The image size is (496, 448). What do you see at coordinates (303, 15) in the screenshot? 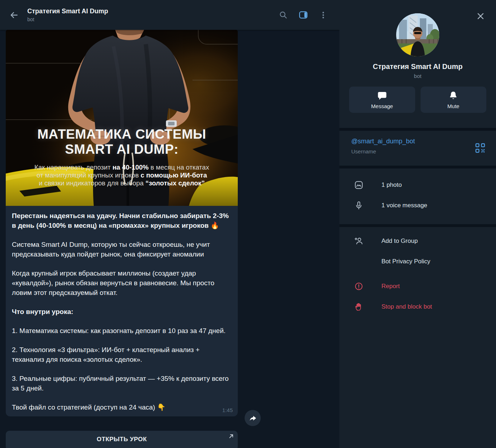
I see `header-actions` at bounding box center [303, 15].